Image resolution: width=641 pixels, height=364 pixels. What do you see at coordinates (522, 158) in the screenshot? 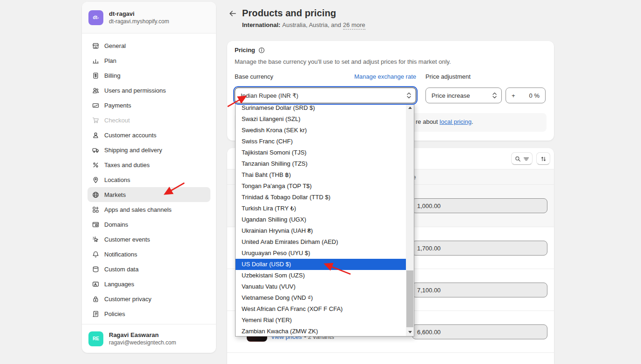
I see `search-filter-button` at bounding box center [522, 158].